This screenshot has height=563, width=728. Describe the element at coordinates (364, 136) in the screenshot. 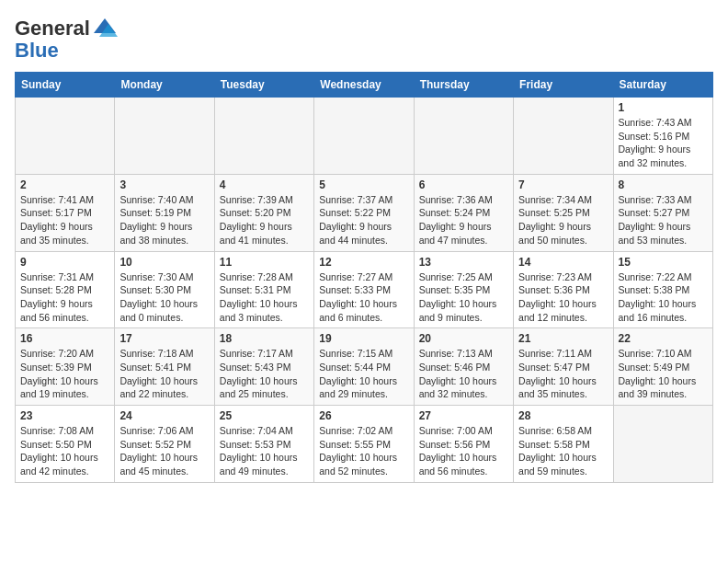

I see `week-row-1: 1Sunrise: 7:43 AM Sunset: 5:16 PM Daylig…` at that location.